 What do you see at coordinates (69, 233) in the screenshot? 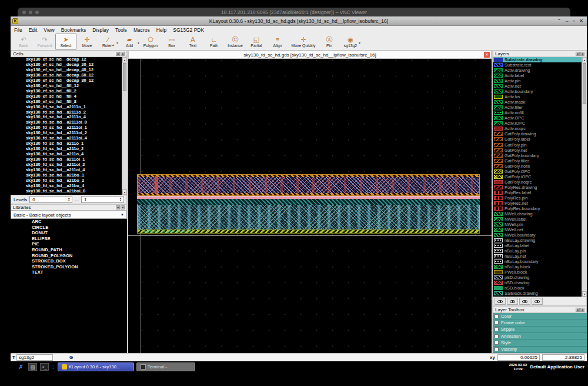
I see `library-object-item: DONUT` at bounding box center [69, 233].